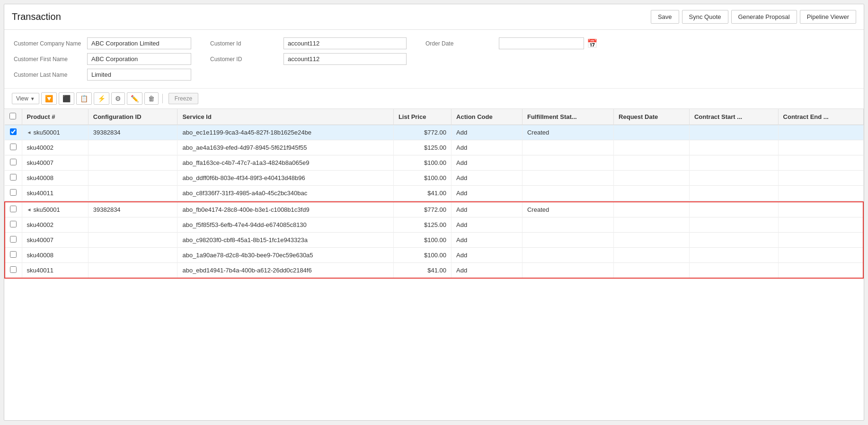 Image resolution: width=868 pixels, height=425 pixels. Describe the element at coordinates (592, 44) in the screenshot. I see `calendar-icon: 📅` at that location.